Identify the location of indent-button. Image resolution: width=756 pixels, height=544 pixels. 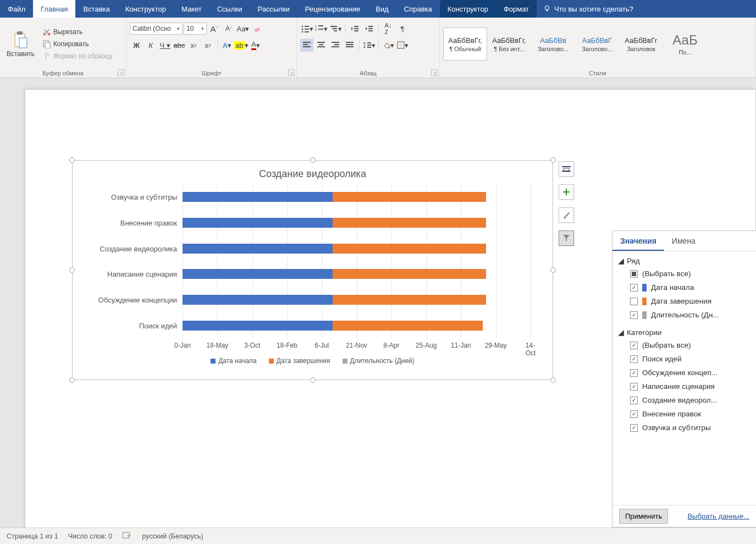
(369, 29).